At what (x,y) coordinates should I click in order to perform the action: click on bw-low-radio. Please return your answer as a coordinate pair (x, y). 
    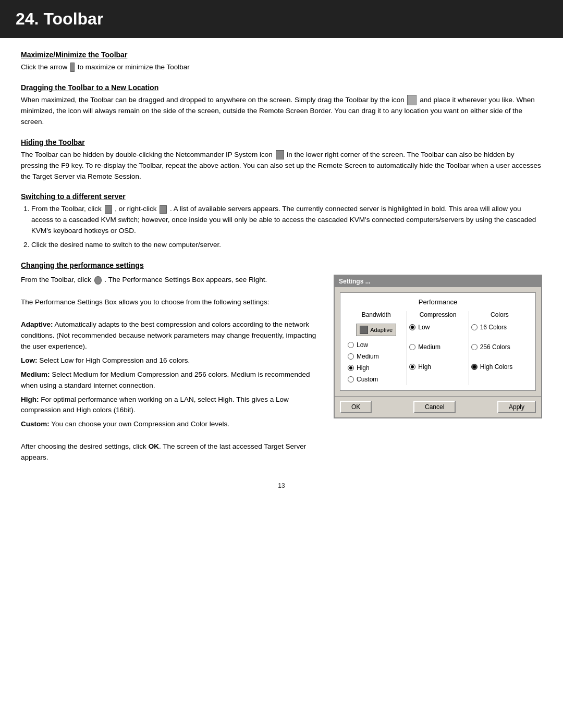
    Looking at the image, I should click on (351, 345).